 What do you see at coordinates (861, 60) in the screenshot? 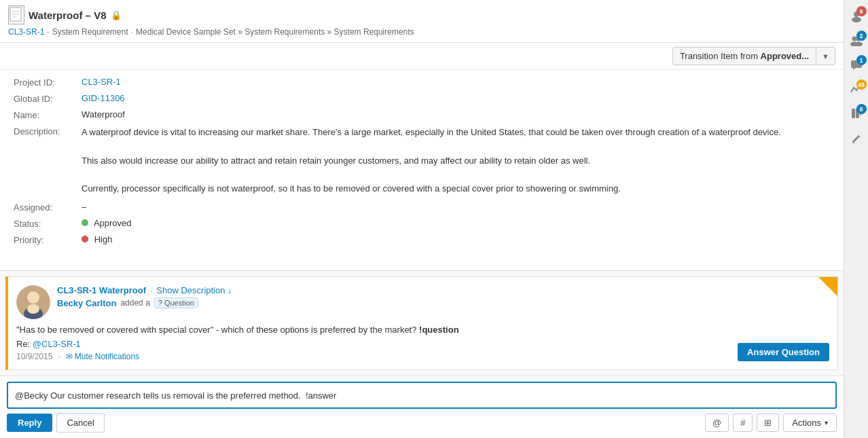
I see `comment-badge: 1` at bounding box center [861, 60].